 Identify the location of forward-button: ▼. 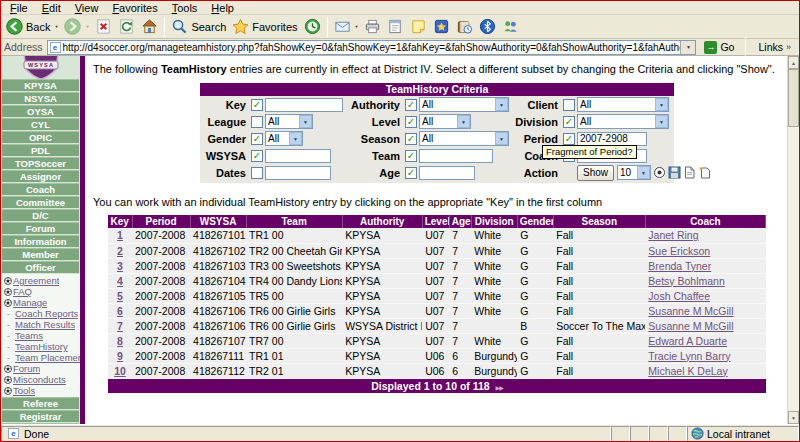
(76, 27).